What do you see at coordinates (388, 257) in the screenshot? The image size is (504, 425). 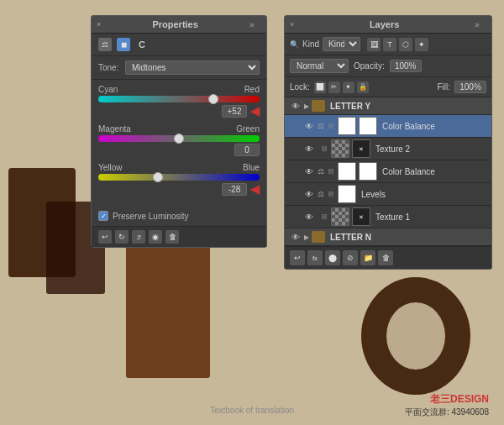 I see `layers-bottom-bar: ↩ fx ⬤ ⊘ 📁 🗑` at bounding box center [388, 257].